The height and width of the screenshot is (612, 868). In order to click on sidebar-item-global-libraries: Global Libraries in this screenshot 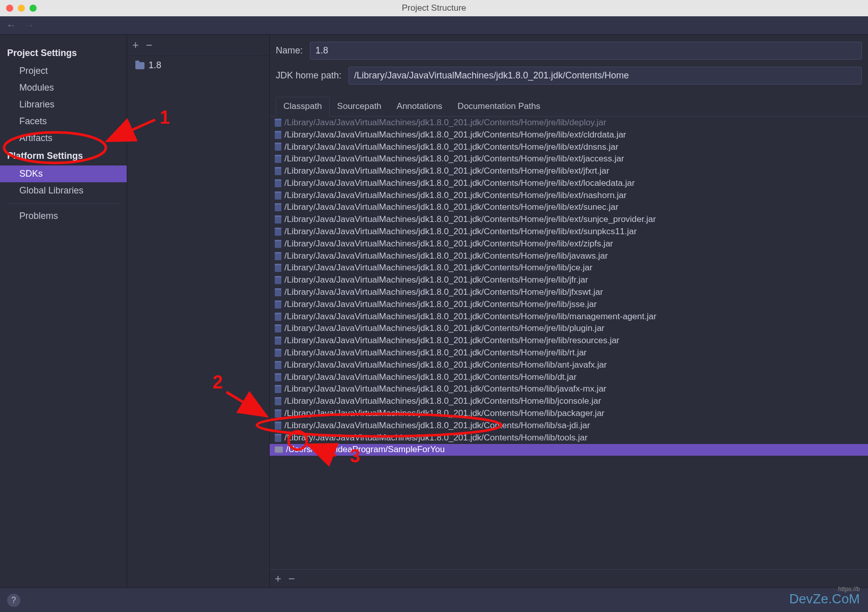, I will do `click(63, 190)`.